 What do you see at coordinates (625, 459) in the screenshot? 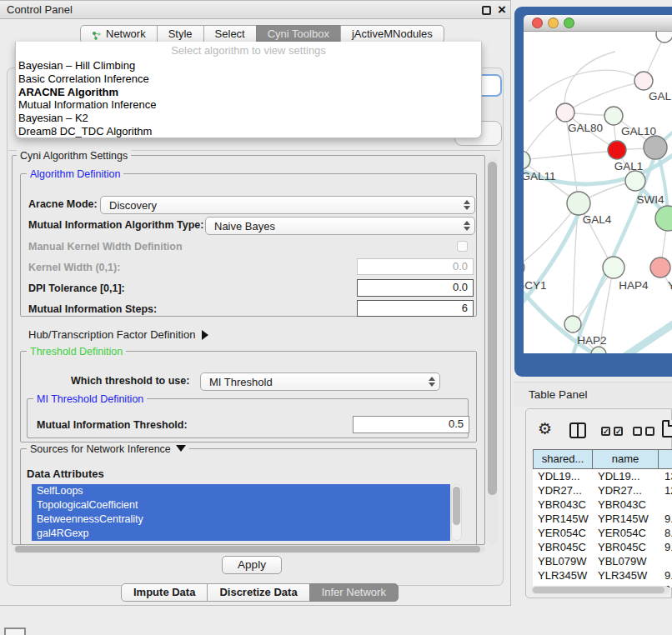
I see `column-header-name: name` at bounding box center [625, 459].